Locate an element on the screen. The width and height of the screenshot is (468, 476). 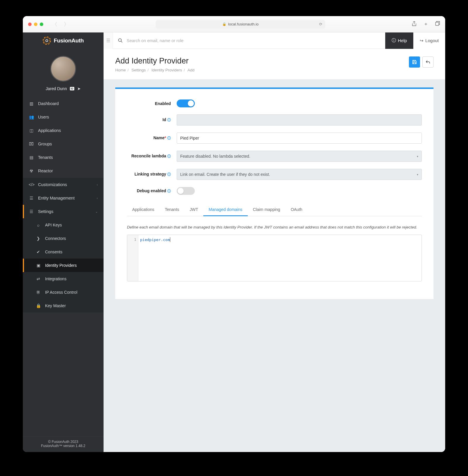
browser-forward-icon: 〉 is located at coordinates (66, 24).